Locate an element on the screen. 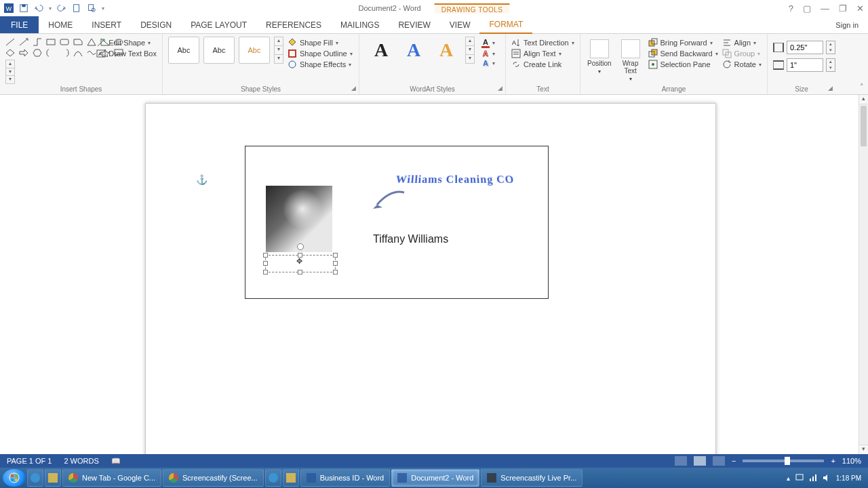 The height and width of the screenshot is (488, 868). style-more-icon: ▾ is located at coordinates (279, 59).